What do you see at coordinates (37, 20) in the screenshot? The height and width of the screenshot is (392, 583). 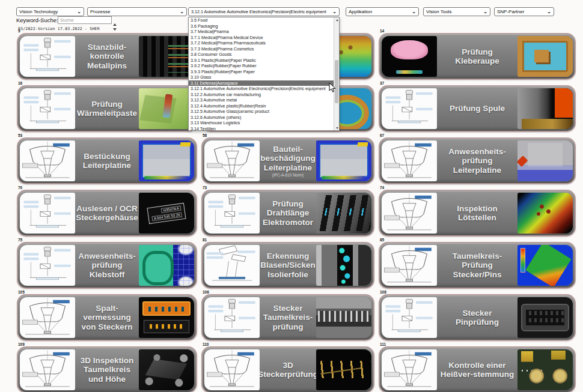 I see `keyword-search-label: Keyword-Suche:` at bounding box center [37, 20].